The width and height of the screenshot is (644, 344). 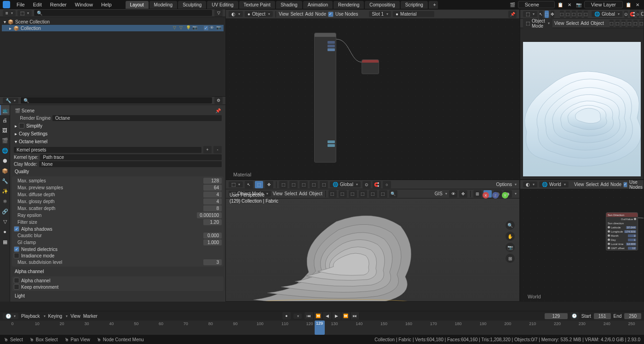 I want to click on keying-menu: Keying, so click(x=55, y=316).